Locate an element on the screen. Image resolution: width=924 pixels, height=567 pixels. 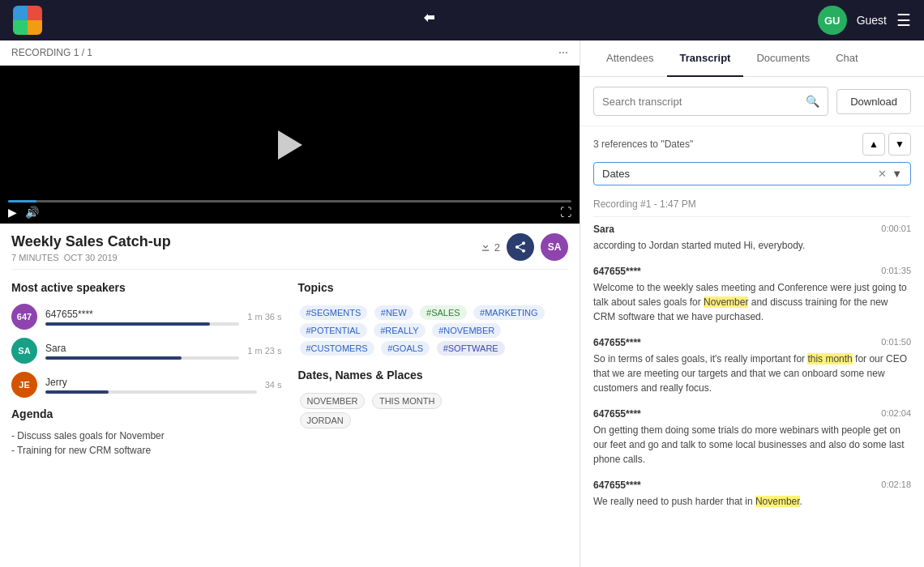
topic-tag: #POTENTIAL is located at coordinates (334, 330).